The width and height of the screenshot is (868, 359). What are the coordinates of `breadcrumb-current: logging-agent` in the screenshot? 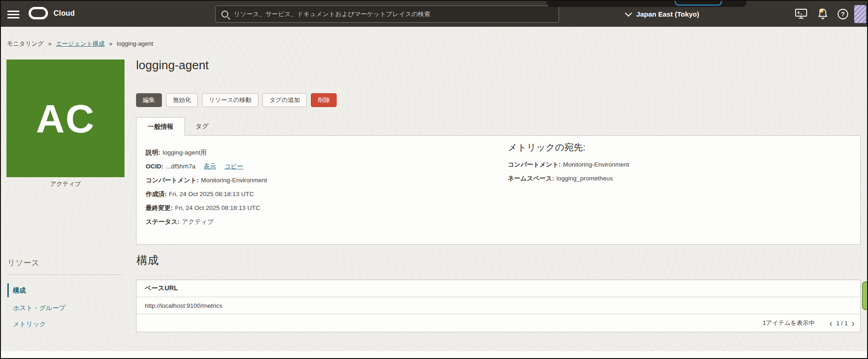 It's located at (135, 43).